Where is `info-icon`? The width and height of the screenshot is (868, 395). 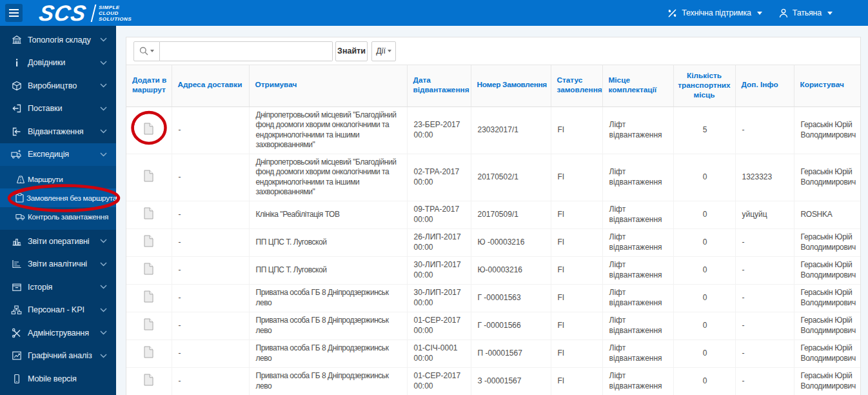 info-icon is located at coordinates (17, 63).